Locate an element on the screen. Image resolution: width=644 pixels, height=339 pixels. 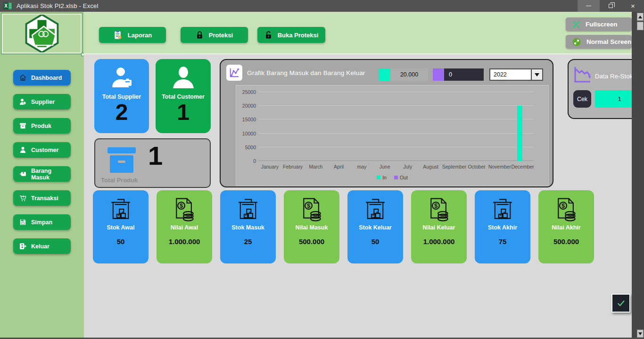
box-icon is located at coordinates (23, 126).